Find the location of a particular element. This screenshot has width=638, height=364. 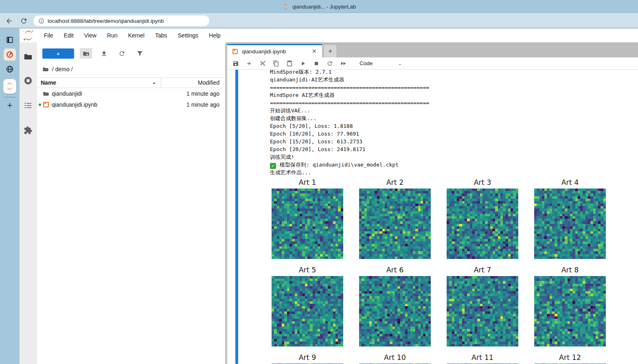

interrupt-kernel-button is located at coordinates (316, 64).